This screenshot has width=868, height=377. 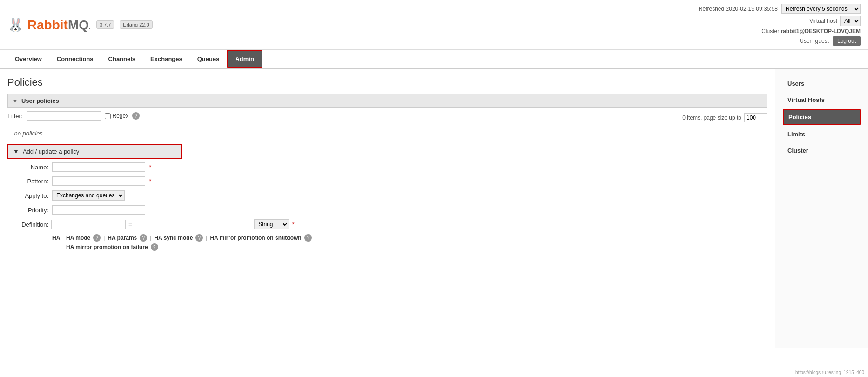 I want to click on vhost-row: Virtual host All/, so click(x=780, y=21).